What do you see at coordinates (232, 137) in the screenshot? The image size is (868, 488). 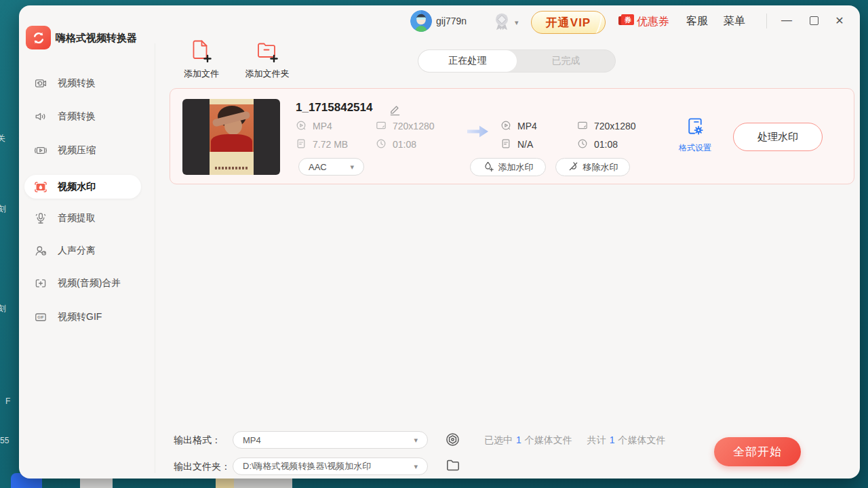 I see `thumbnail-frame` at bounding box center [232, 137].